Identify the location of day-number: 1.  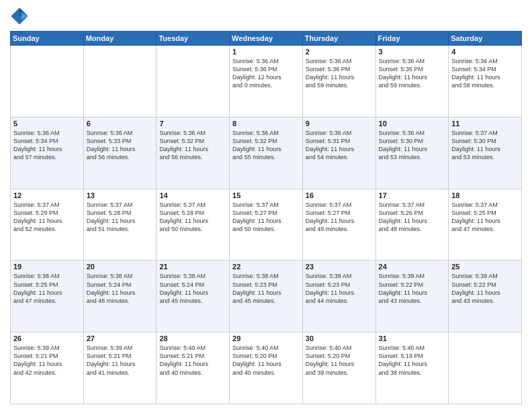
(266, 52).